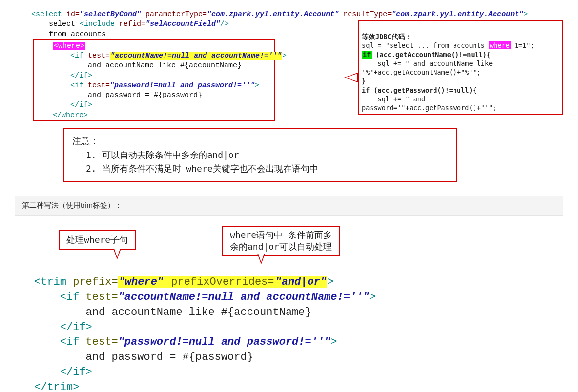  I want to click on note-item-1: 1. 可以自动去除条件中多余的and|or, so click(260, 155).